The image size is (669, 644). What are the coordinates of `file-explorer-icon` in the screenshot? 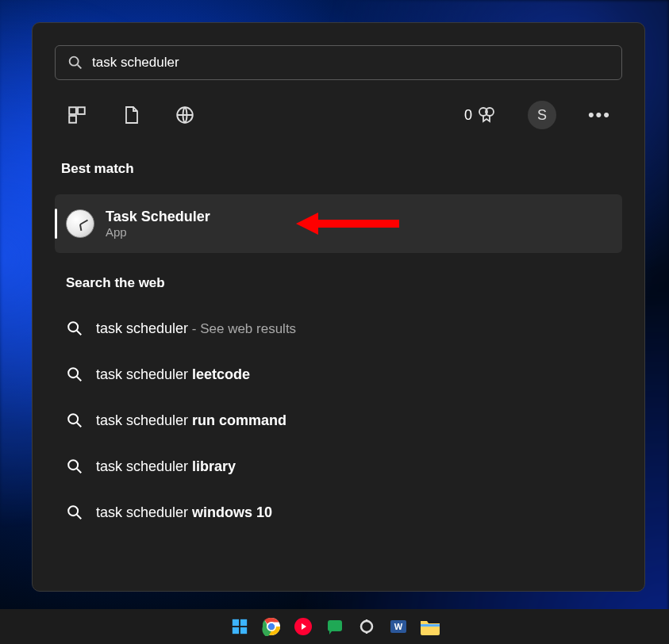 It's located at (430, 627).